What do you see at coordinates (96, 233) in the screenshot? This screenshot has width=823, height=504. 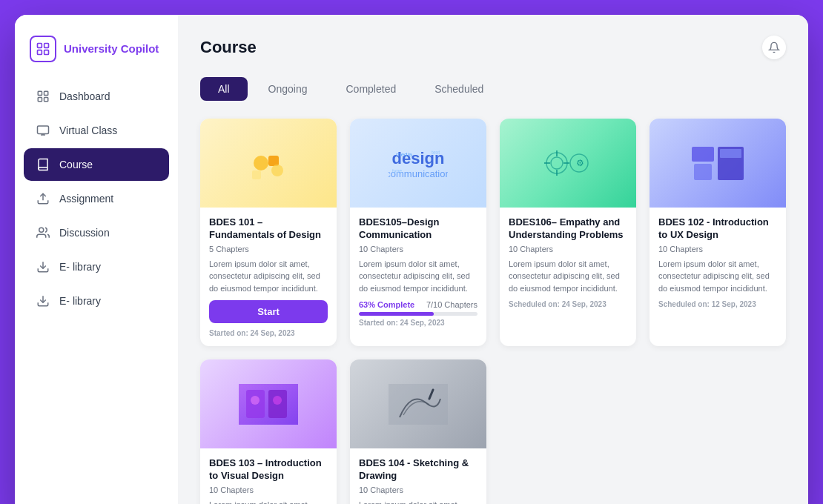 I see `sidebar-item-discussion: Discussion` at bounding box center [96, 233].